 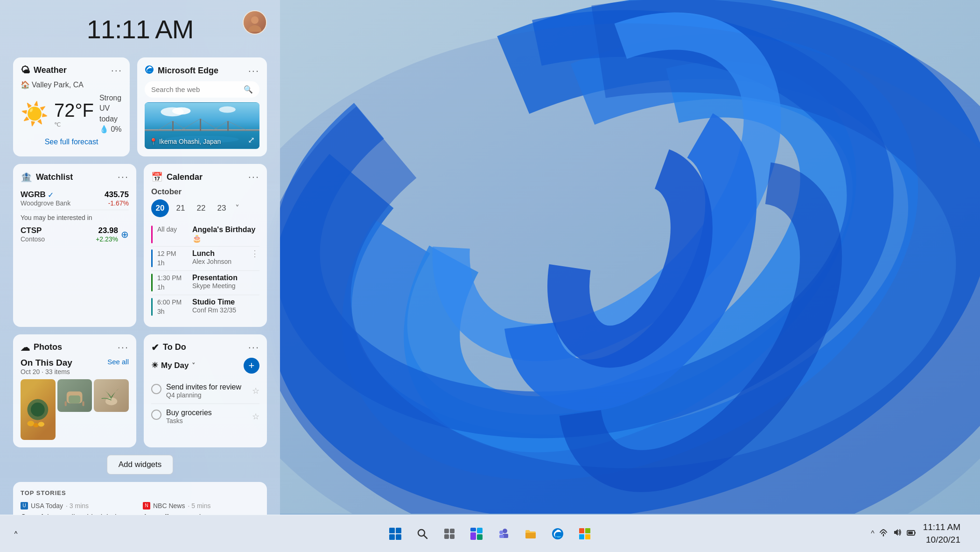 What do you see at coordinates (255, 22) in the screenshot?
I see `avatar-image` at bounding box center [255, 22].